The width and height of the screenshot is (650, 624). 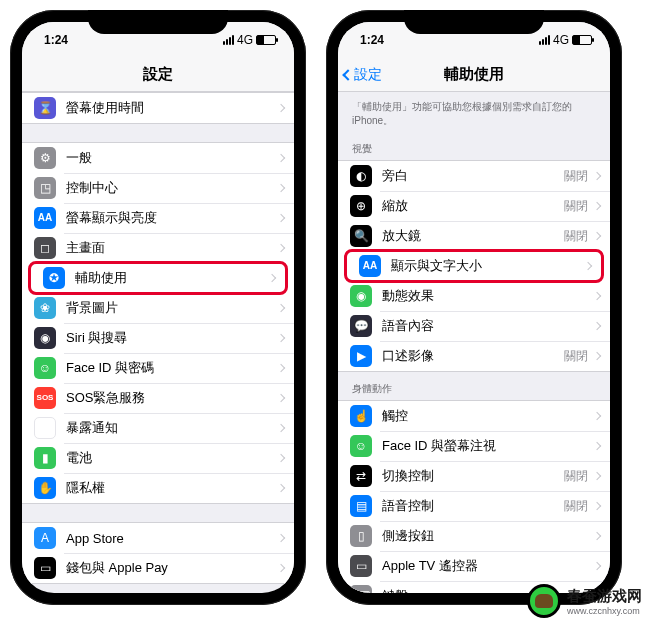 I want to click on row-label: 切換控制, so click(x=473, y=476).